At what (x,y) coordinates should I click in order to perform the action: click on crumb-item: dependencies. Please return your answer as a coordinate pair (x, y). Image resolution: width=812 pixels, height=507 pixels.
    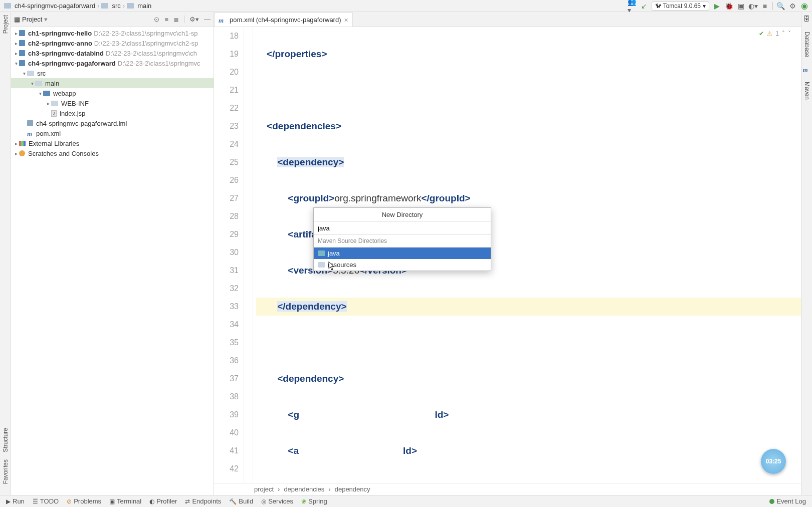
    Looking at the image, I should click on (304, 489).